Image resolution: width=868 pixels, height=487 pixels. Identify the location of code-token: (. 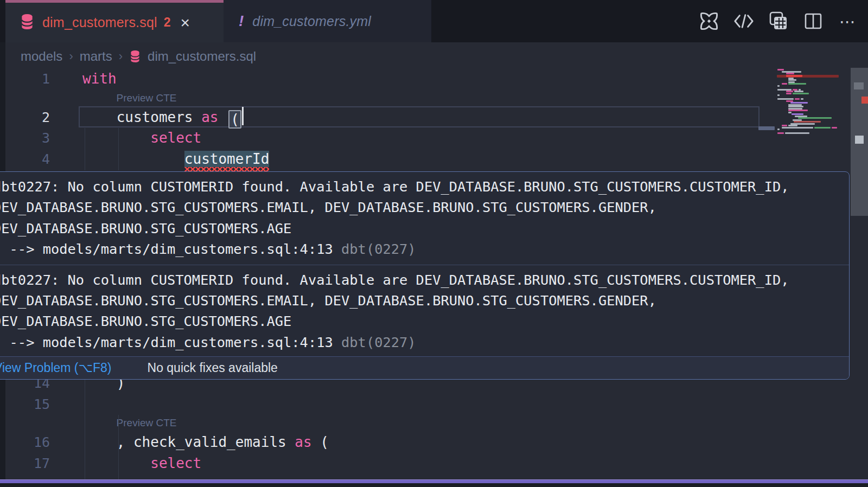
(320, 442).